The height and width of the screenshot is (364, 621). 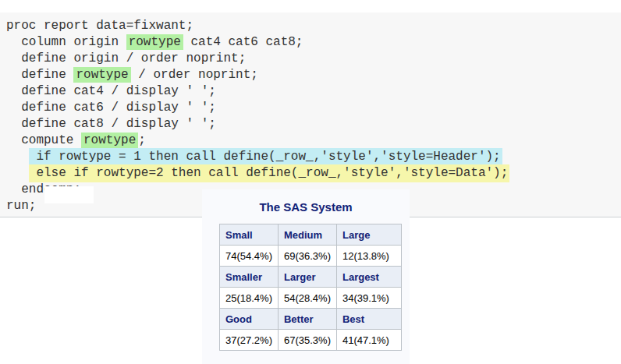 What do you see at coordinates (243, 42) in the screenshot?
I see `code-text: cat4 cat6 cat8;` at bounding box center [243, 42].